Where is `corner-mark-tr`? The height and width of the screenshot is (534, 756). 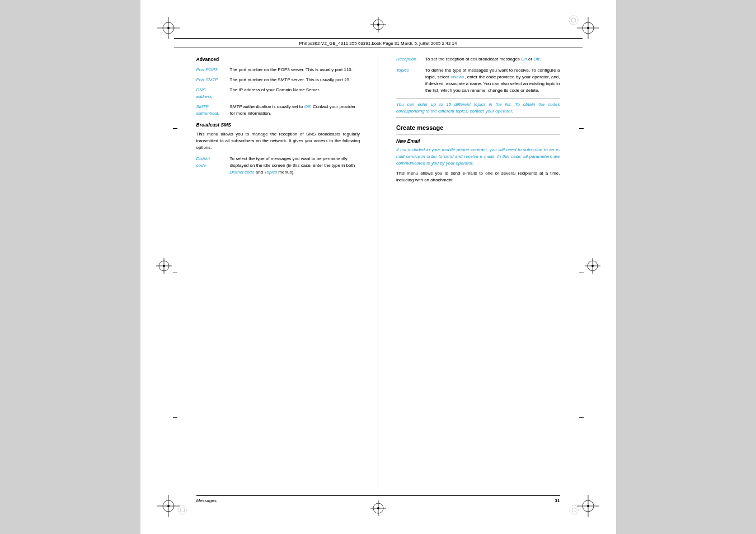 corner-mark-tr is located at coordinates (588, 28).